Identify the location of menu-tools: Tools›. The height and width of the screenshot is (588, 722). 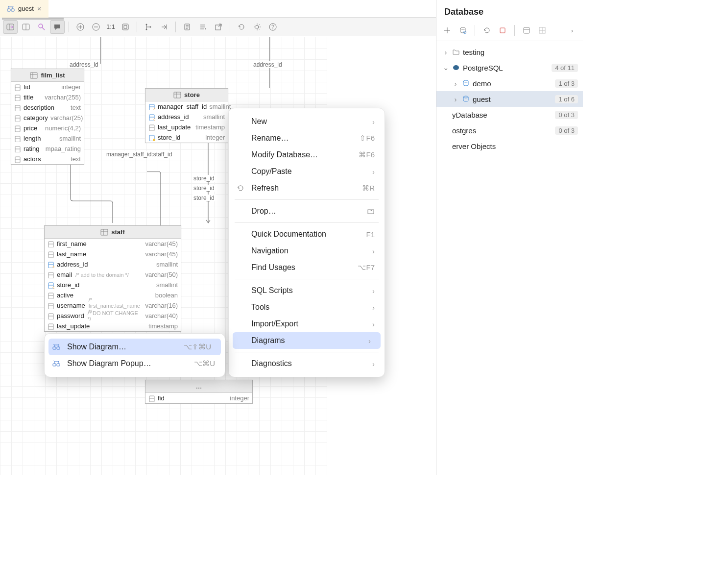
(307, 307).